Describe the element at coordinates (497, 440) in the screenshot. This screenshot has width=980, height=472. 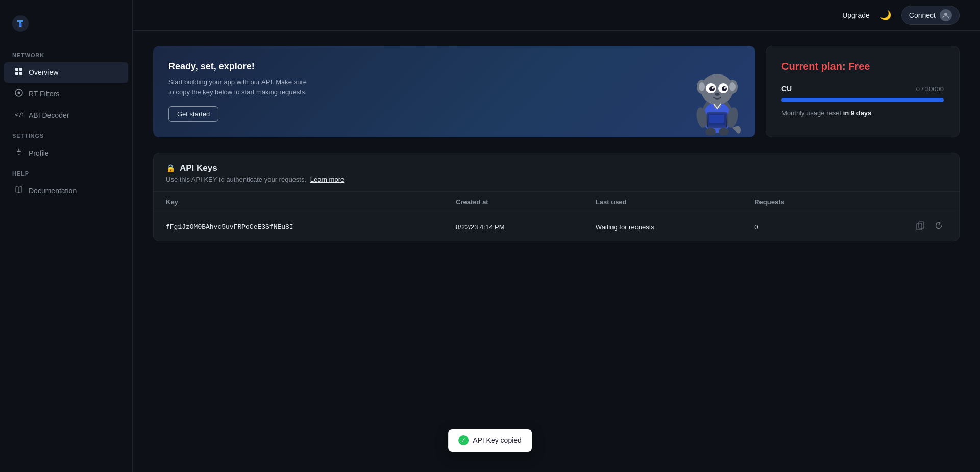
I see `toast-message: API Key copied` at that location.